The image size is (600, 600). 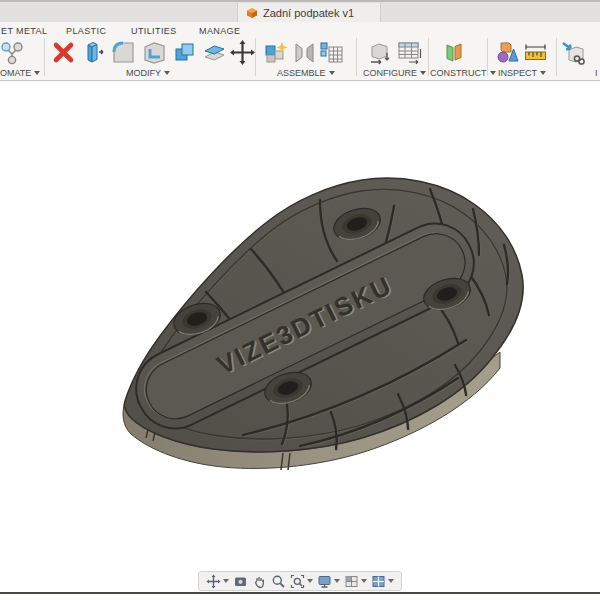 What do you see at coordinates (278, 582) in the screenshot?
I see `zoom-icon` at bounding box center [278, 582].